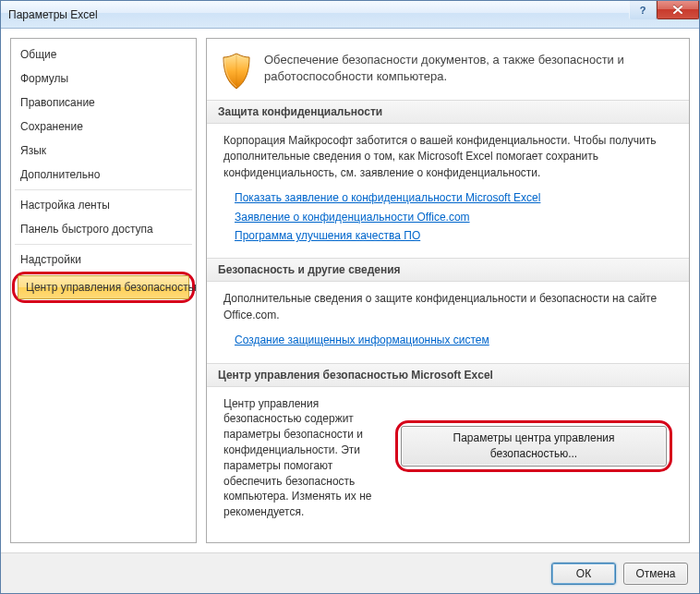 The image size is (700, 594). I want to click on link-privacy-statement-office: Заявление о конфиденциальности Office.co…, so click(353, 218).